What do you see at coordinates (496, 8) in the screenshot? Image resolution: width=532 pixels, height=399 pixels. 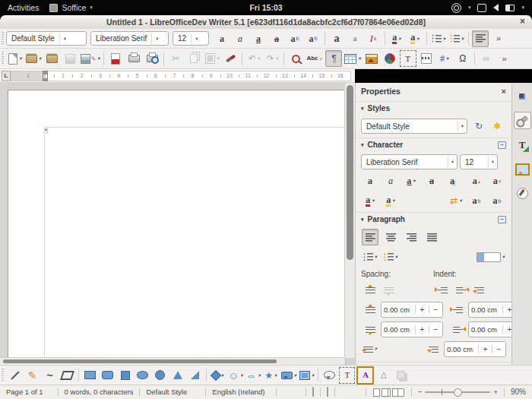 I see `volume-icon` at bounding box center [496, 8].